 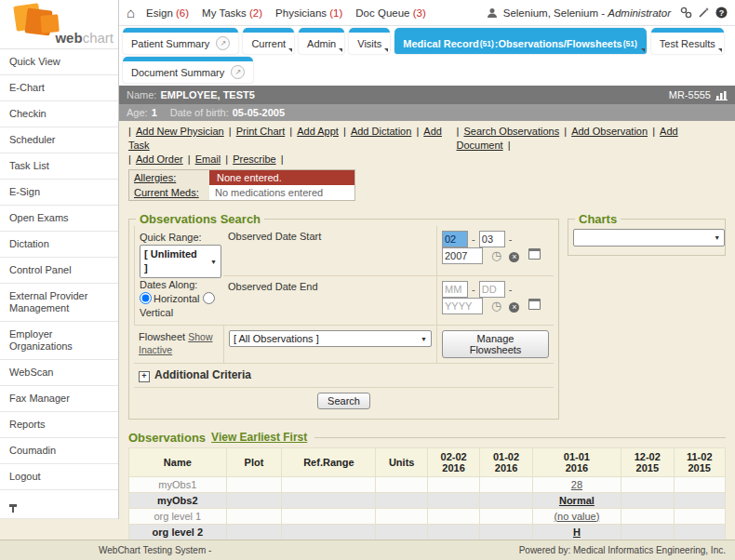 I want to click on date-start-label: Observed Date Start, so click(x=329, y=251).